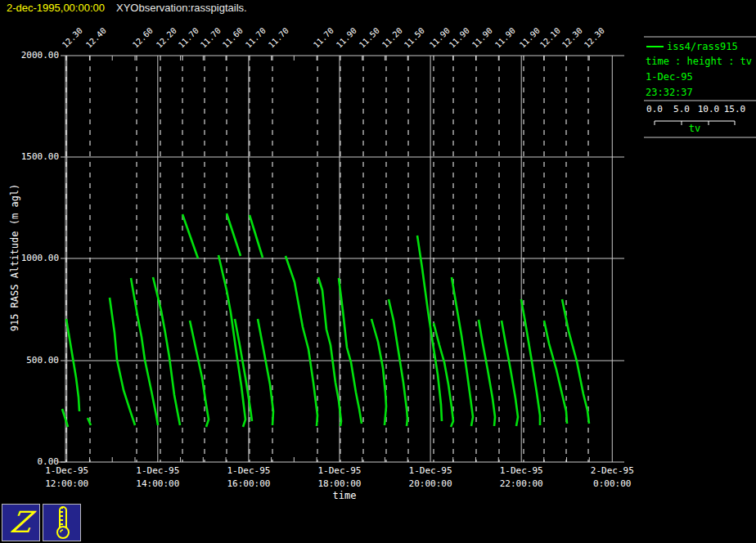  I want to click on tv-scale-label: tv, so click(695, 128).